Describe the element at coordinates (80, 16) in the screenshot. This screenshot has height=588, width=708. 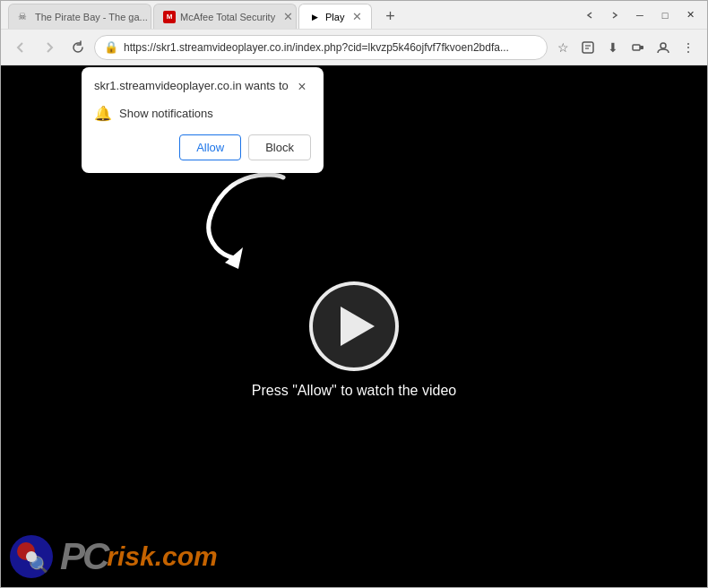
I see `tab-piratebay: ☠ The Pirate Bay - The ga... ✕` at that location.